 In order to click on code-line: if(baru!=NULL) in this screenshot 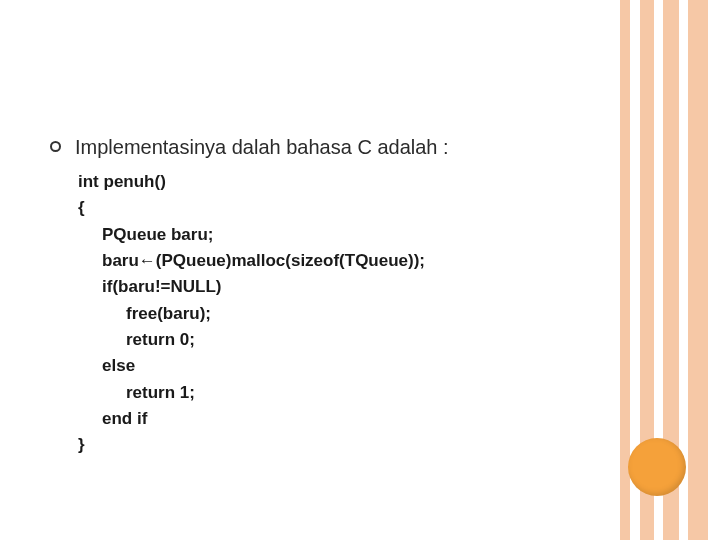, I will do `click(344, 287)`.